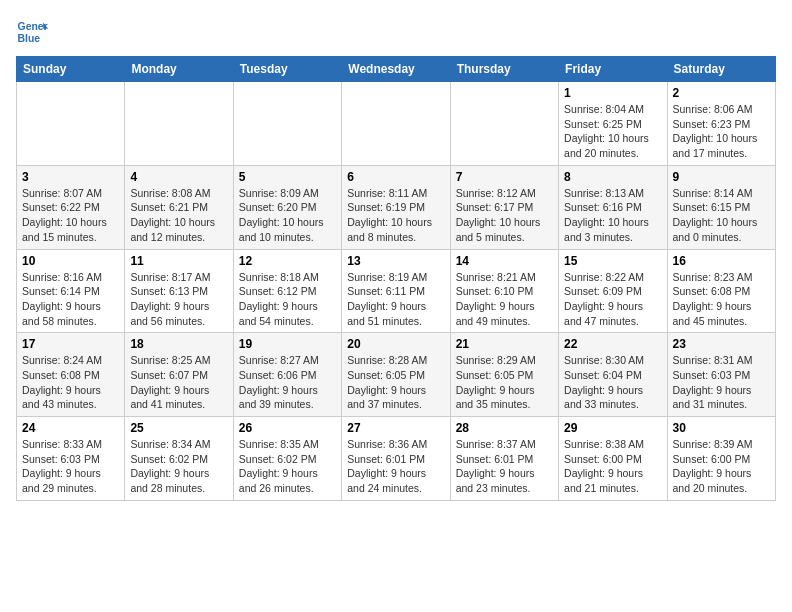 Image resolution: width=792 pixels, height=612 pixels. Describe the element at coordinates (179, 459) in the screenshot. I see `day-cell: 25Sunrise: 8:34 AMSunset: 6:02 PMDayligh…` at that location.